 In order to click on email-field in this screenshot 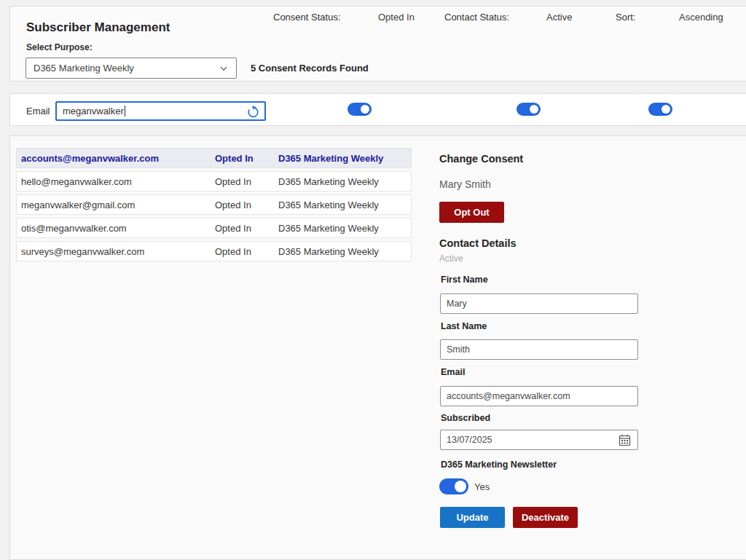, I will do `click(539, 396)`.